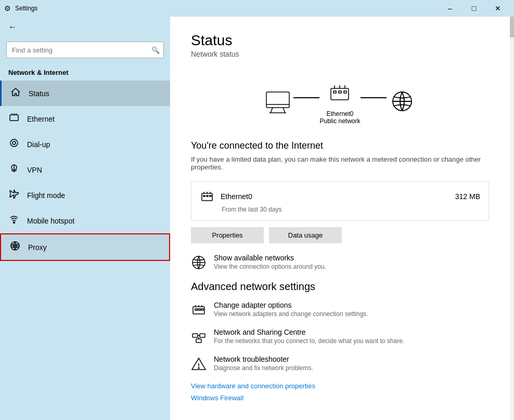 The width and height of the screenshot is (514, 420). What do you see at coordinates (340, 54) in the screenshot?
I see `page-subtitle: Network status` at bounding box center [340, 54].